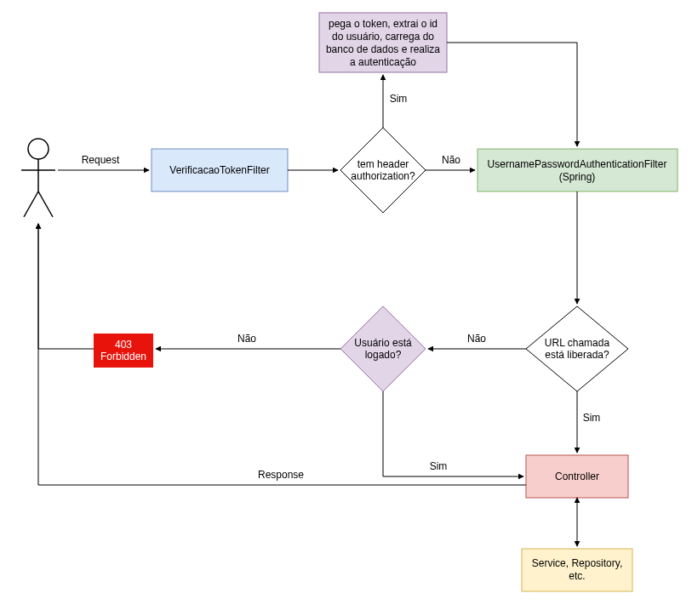 This screenshot has width=692, height=616. Describe the element at coordinates (398, 99) in the screenshot. I see `label-header-yes: Sim` at that location.